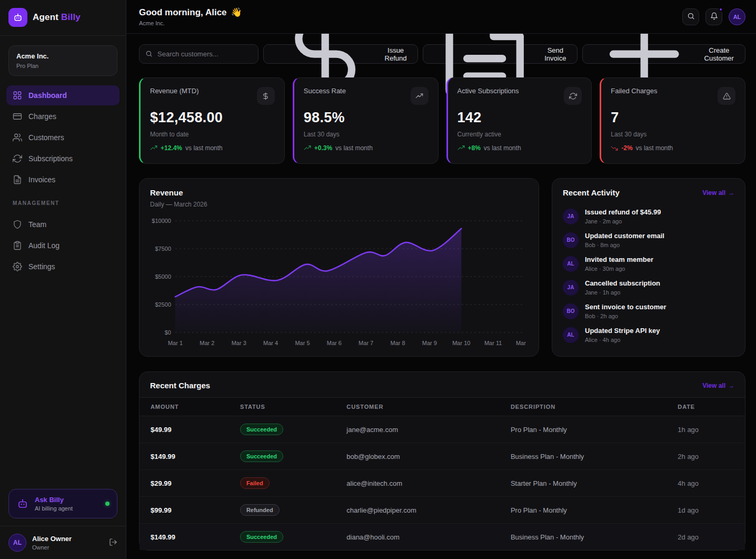  I want to click on sidebar-item-settings: Settings, so click(63, 267).